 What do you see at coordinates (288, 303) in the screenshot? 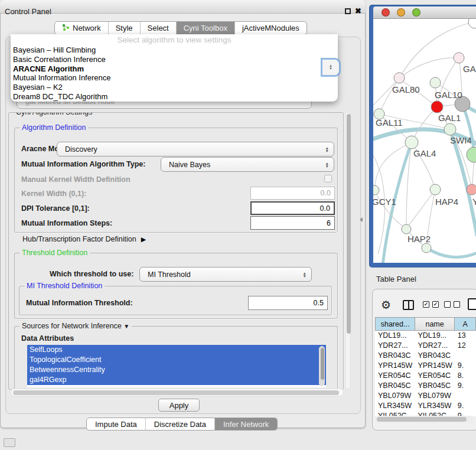
I see `mi-threshold-field: 0.5` at bounding box center [288, 303].